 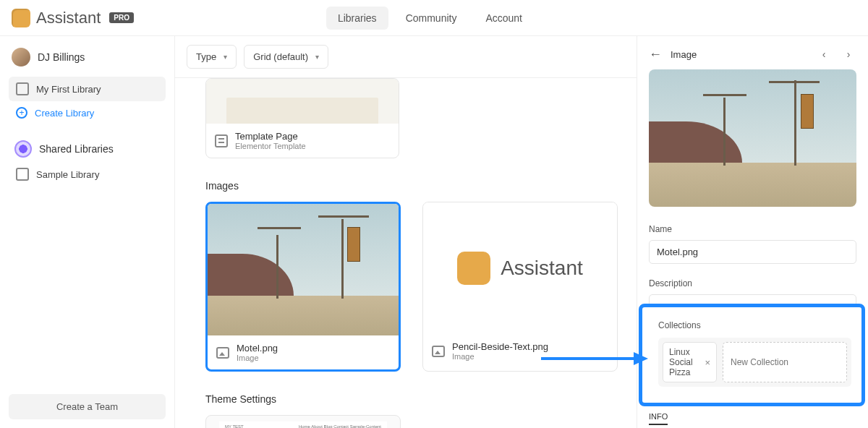 I want to click on collection-chip: Linux Social Pizza ×, so click(x=690, y=362).